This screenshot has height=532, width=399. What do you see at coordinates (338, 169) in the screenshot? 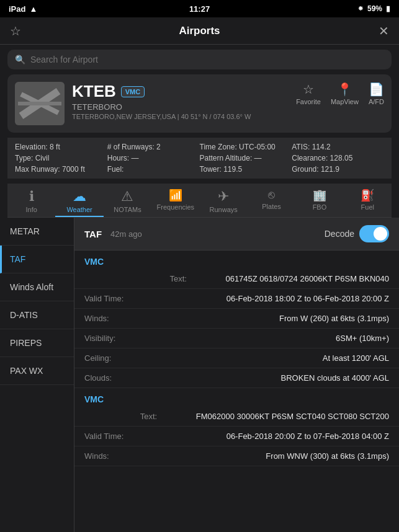
I see `ground-detail: Ground: 121.9` at bounding box center [338, 169].